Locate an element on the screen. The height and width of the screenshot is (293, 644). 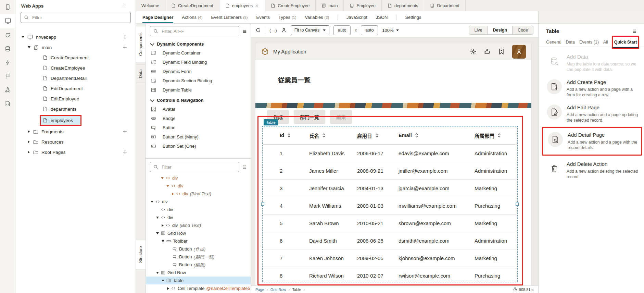
breadcrumb-table: Table is located at coordinates (297, 290).